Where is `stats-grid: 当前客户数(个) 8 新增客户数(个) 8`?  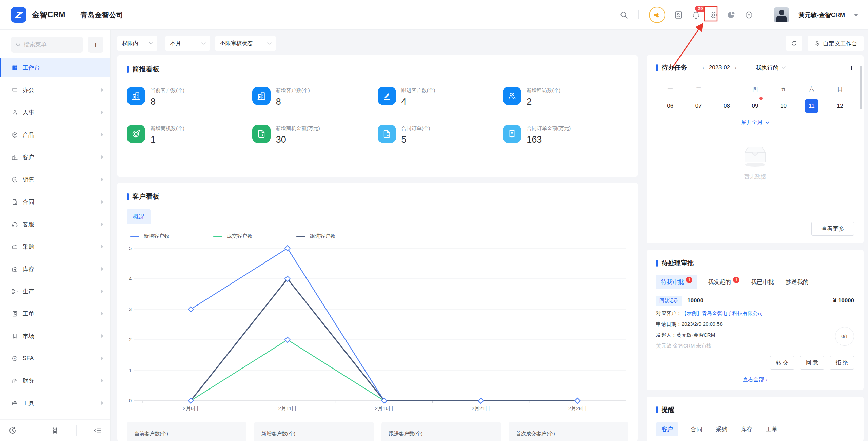 stats-grid: 当前客户数(个) 8 新增客户数(个) 8 is located at coordinates (378, 116).